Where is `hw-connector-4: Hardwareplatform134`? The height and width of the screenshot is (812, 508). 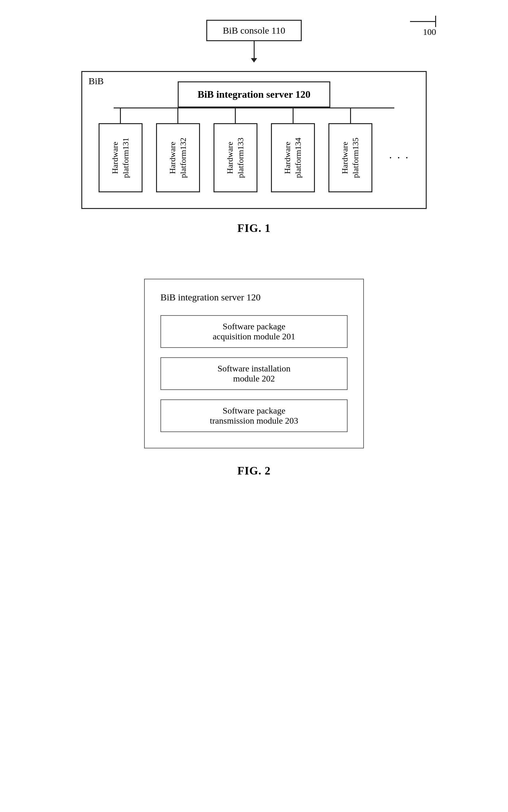 hw-connector-4: Hardwareplatform134 is located at coordinates (293, 150).